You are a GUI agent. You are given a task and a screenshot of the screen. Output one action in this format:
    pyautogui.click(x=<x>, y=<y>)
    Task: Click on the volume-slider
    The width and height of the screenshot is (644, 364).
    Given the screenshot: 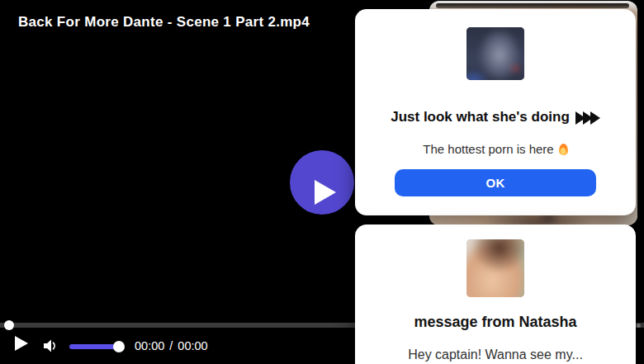 What is the action you would take?
    pyautogui.click(x=93, y=347)
    